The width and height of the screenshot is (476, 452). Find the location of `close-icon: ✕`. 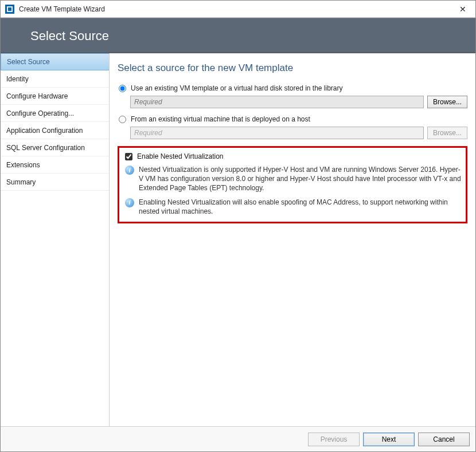

close-icon: ✕ is located at coordinates (463, 9).